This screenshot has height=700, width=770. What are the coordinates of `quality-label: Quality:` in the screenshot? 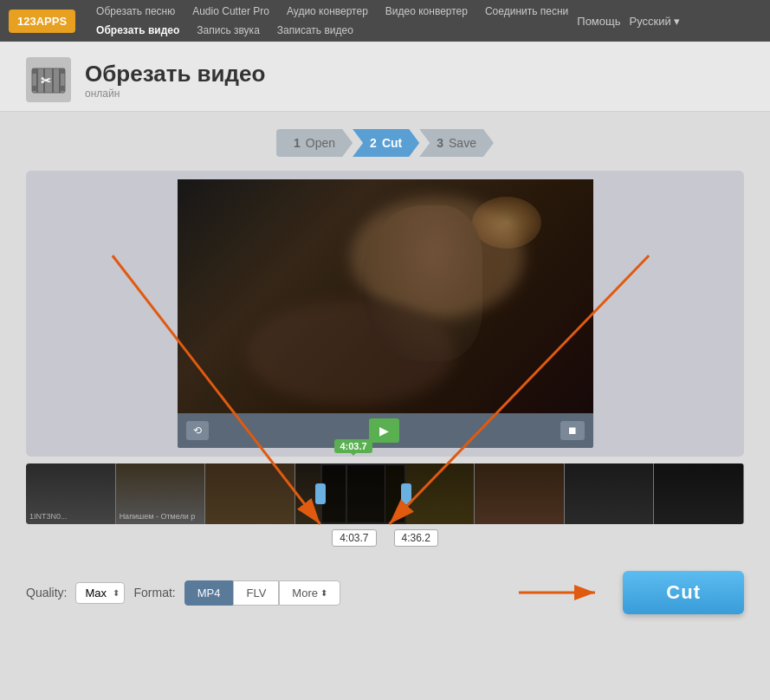 It's located at (47, 593).